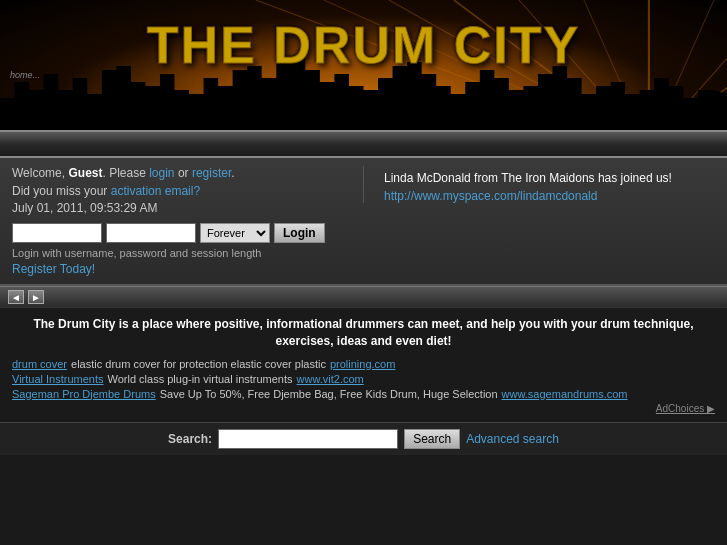 This screenshot has height=545, width=727. What do you see at coordinates (58, 379) in the screenshot?
I see `ad-2-main-link: Virtual Instruments` at bounding box center [58, 379].